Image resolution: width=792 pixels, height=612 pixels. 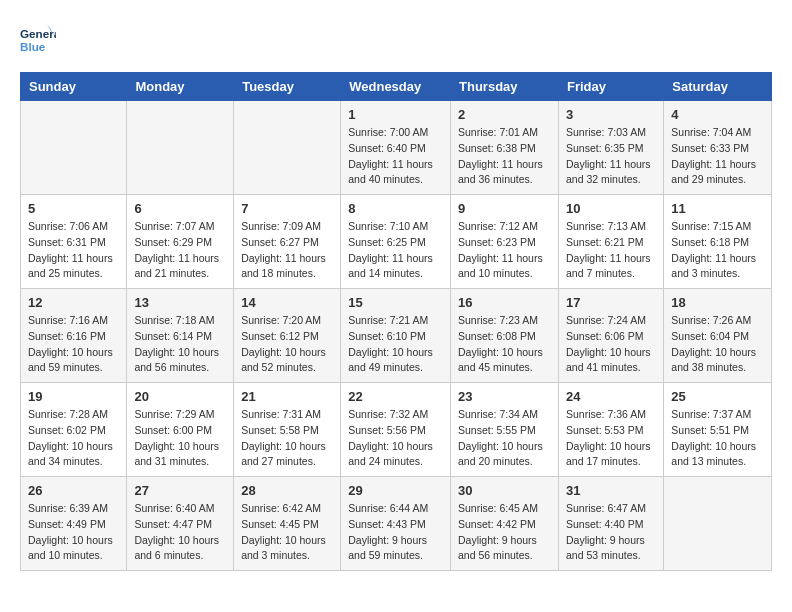 I want to click on header-cell-sunday: Sunday, so click(x=74, y=87).